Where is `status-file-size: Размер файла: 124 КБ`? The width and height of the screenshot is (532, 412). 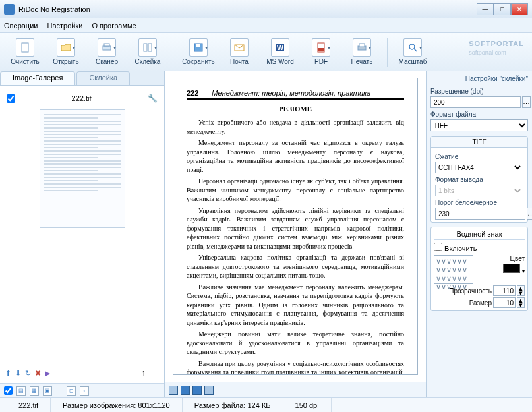 status-file-size: Размер файла: 124 КБ is located at coordinates (233, 405).